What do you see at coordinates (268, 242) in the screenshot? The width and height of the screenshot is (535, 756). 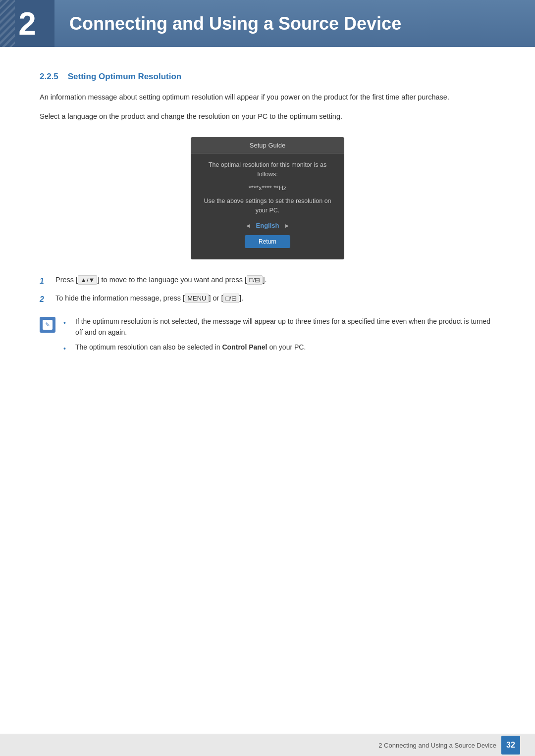 I see `dialog-return-button: Return` at bounding box center [268, 242].